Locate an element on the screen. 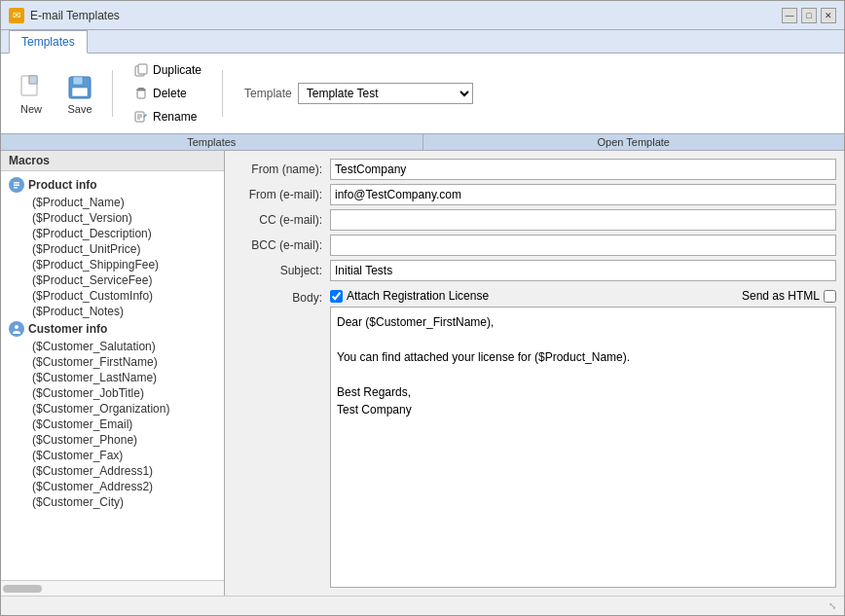  section-label-open-template: Open Template is located at coordinates (635, 142).